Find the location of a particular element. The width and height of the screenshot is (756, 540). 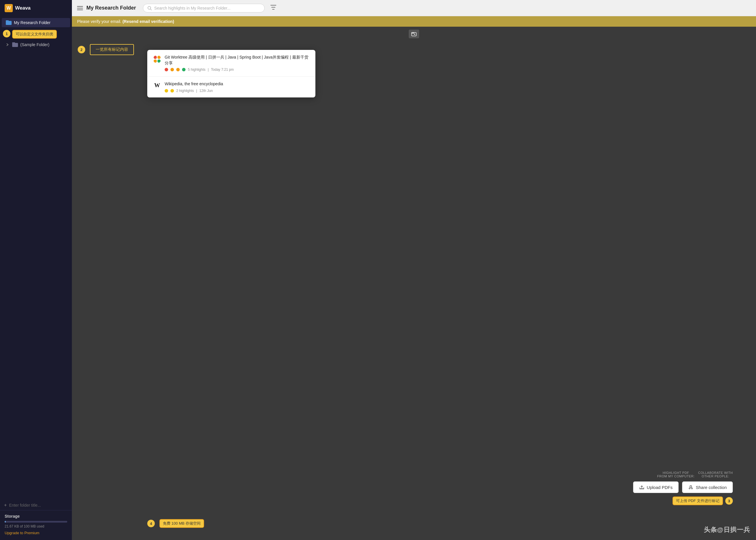

add-highlight-area is located at coordinates (414, 34).